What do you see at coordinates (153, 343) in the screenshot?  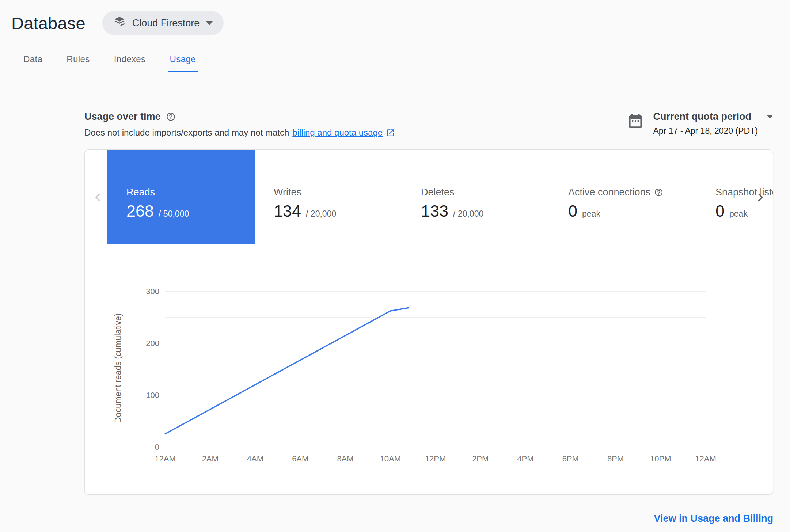 I see `svg-text: 200` at bounding box center [153, 343].